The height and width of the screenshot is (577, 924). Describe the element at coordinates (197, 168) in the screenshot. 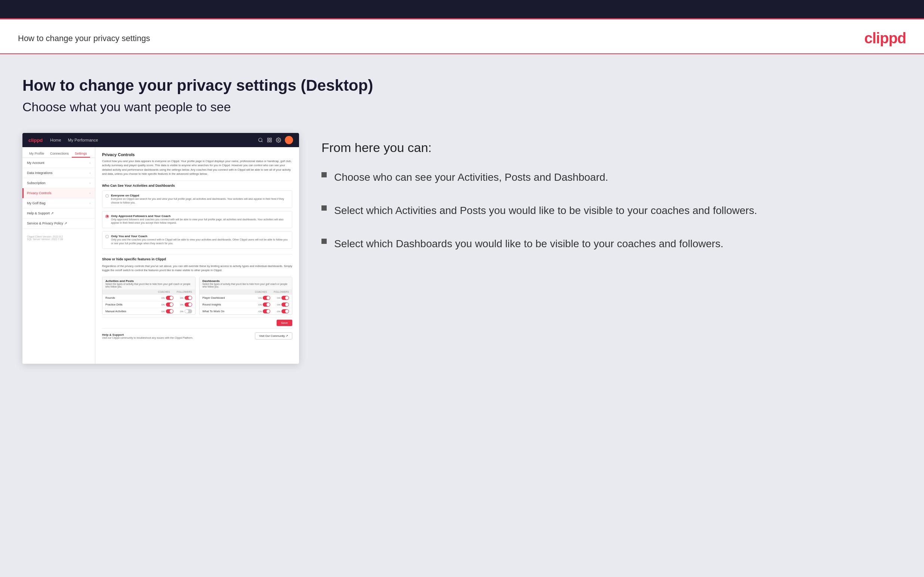

I see `mock-privacy-desc: Control how you and your data appears to…` at that location.